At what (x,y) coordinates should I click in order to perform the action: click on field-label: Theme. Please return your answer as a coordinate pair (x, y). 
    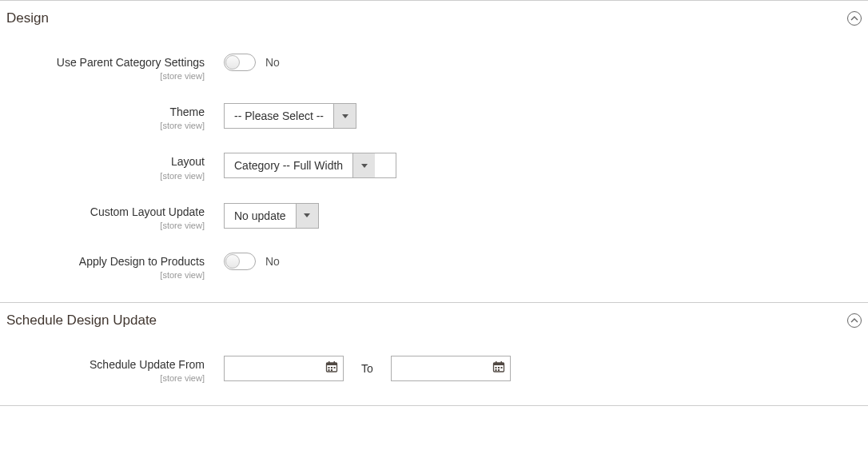
    Looking at the image, I should click on (106, 112).